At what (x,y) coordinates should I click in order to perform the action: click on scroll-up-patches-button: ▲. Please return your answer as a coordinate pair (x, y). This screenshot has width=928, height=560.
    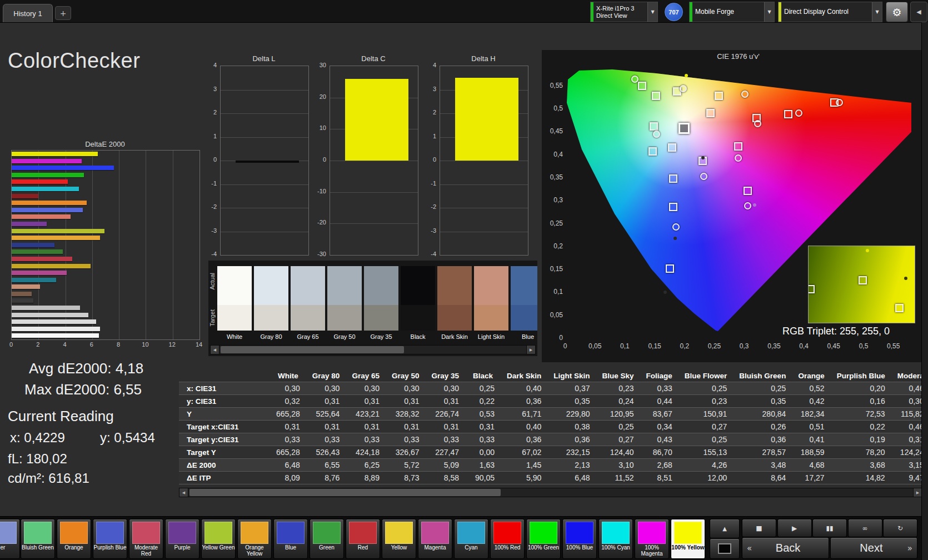
    Looking at the image, I should click on (725, 529).